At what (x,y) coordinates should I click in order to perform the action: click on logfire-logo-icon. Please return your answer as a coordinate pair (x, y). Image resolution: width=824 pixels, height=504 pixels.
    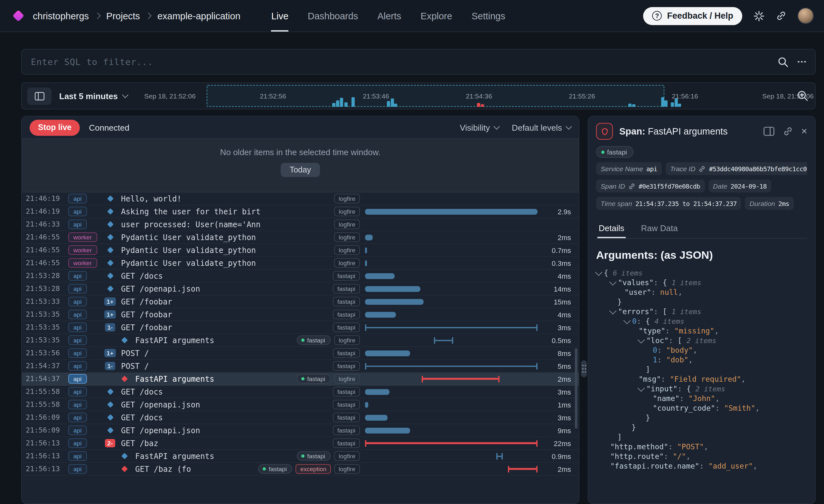
    Looking at the image, I should click on (19, 16).